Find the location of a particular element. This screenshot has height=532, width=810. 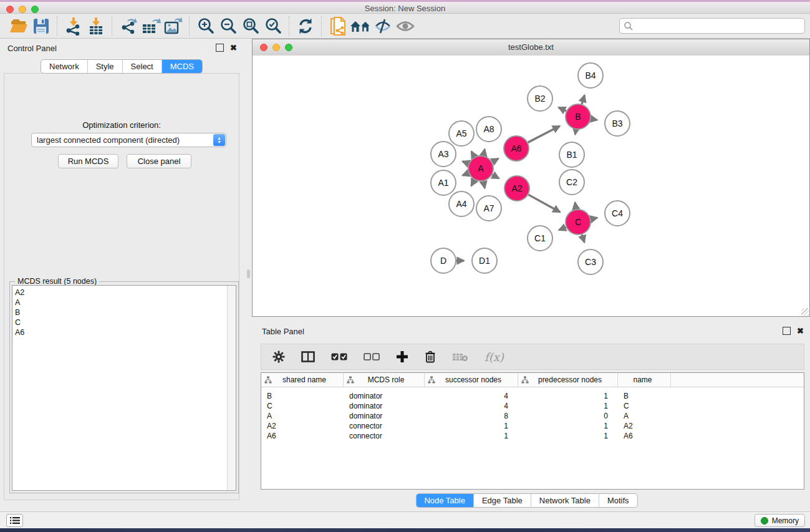

graph-edge-A-A1 is located at coordinates (466, 175).